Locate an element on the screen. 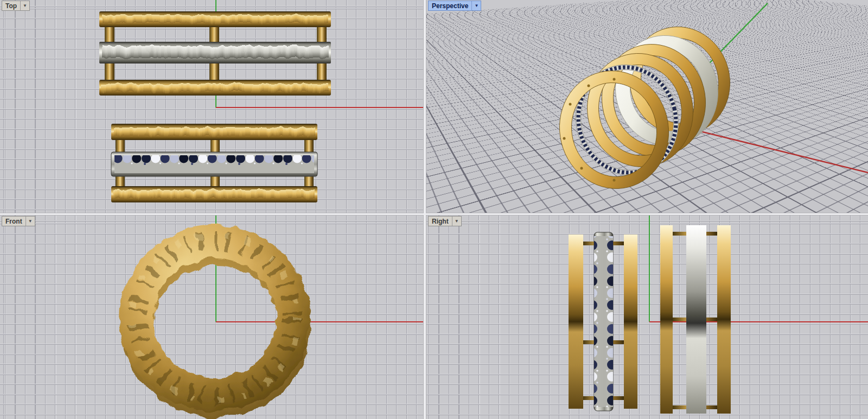 The height and width of the screenshot is (419, 868). viewport-tab-top: Top ▼ is located at coordinates (16, 5).